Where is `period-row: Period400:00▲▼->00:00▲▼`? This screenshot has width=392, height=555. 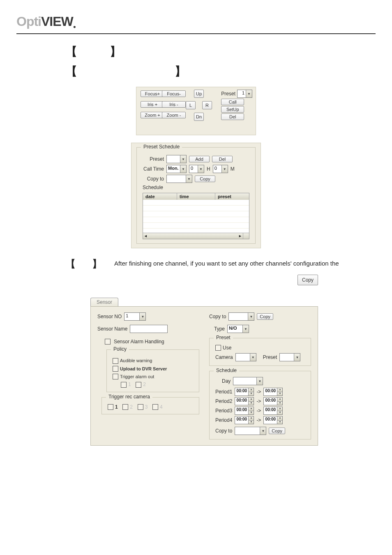
period-row: Period400:00▲▼->00:00▲▼ is located at coordinates (260, 420).